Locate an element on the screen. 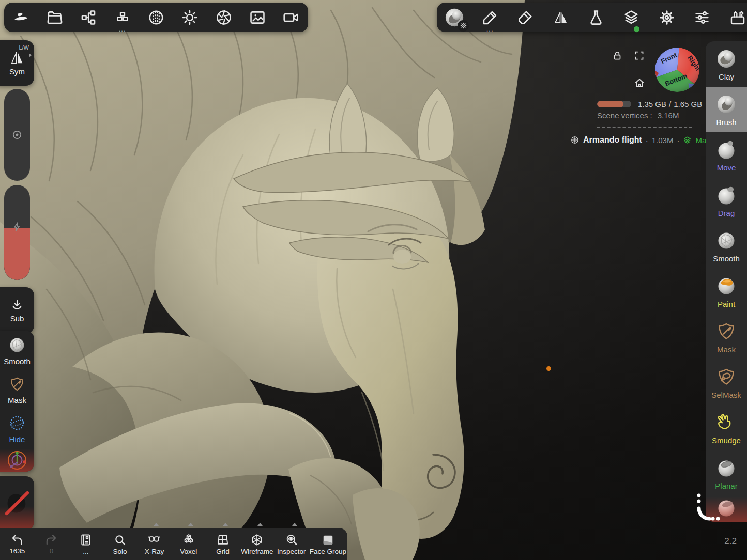 This screenshot has width=747, height=560. quick-gizmo is located at coordinates (17, 460).